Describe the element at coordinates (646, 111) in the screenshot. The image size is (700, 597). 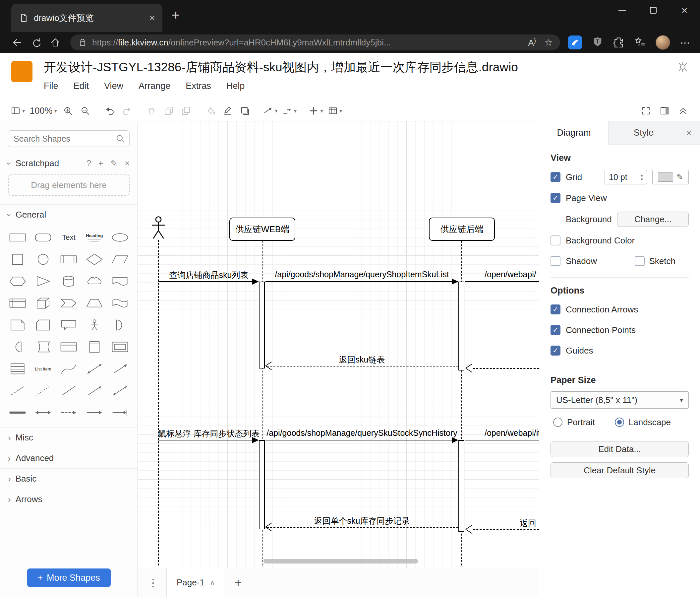
I see `fullscreen-button` at that location.